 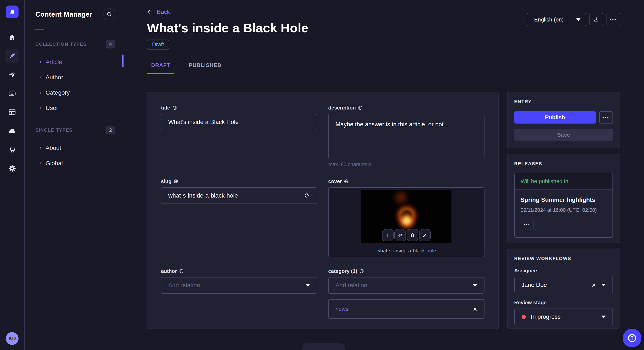 I want to click on back-label: Back, so click(x=164, y=12).